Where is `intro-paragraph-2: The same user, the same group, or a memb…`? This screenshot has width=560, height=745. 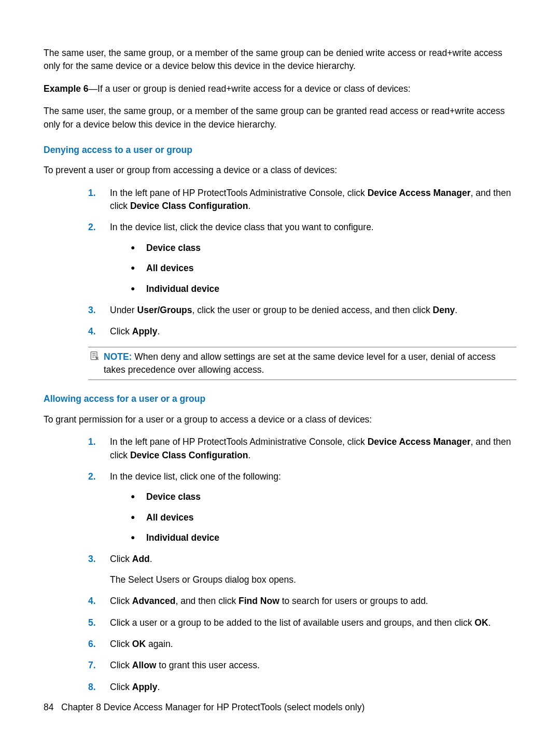 intro-paragraph-2: The same user, the same group, or a memb… is located at coordinates (280, 118).